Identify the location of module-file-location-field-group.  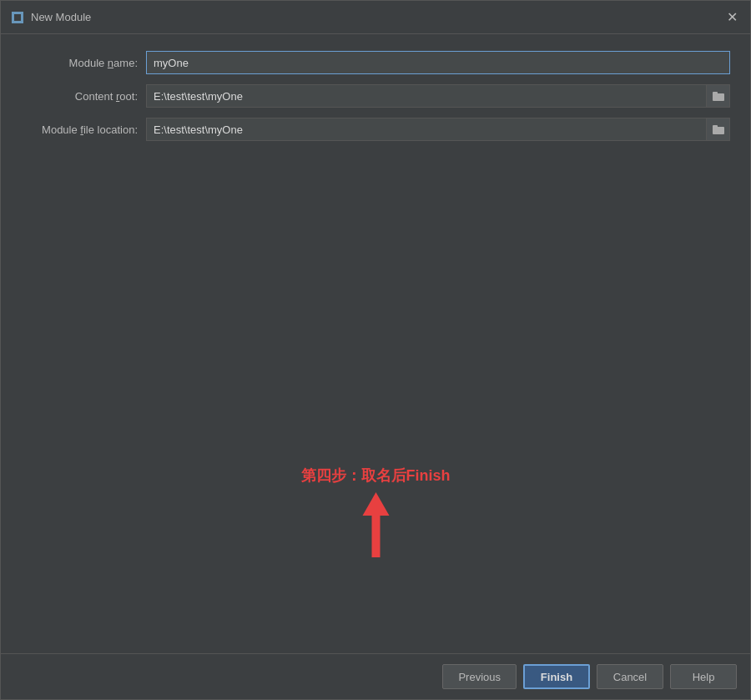
(438, 129).